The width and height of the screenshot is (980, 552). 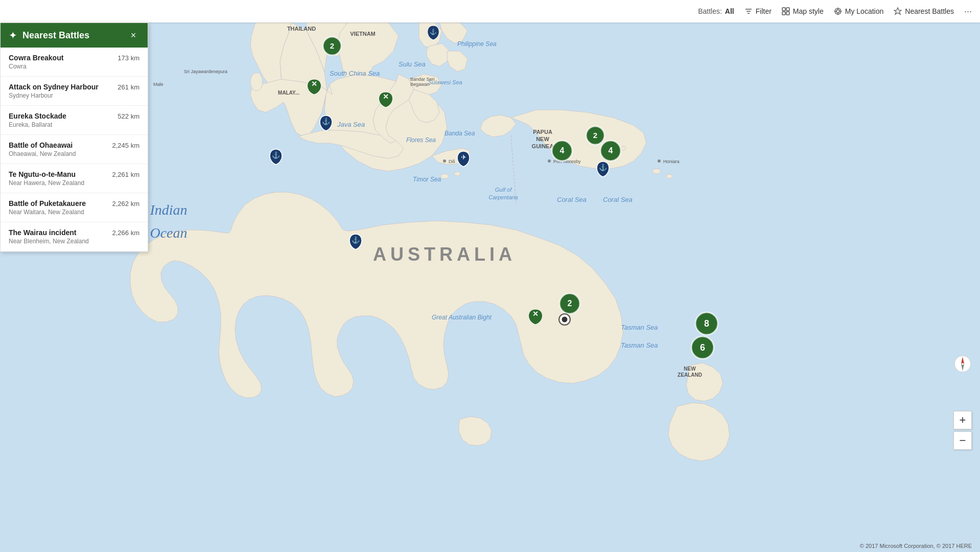 I want to click on battles-label: Battles:, so click(x=710, y=11).